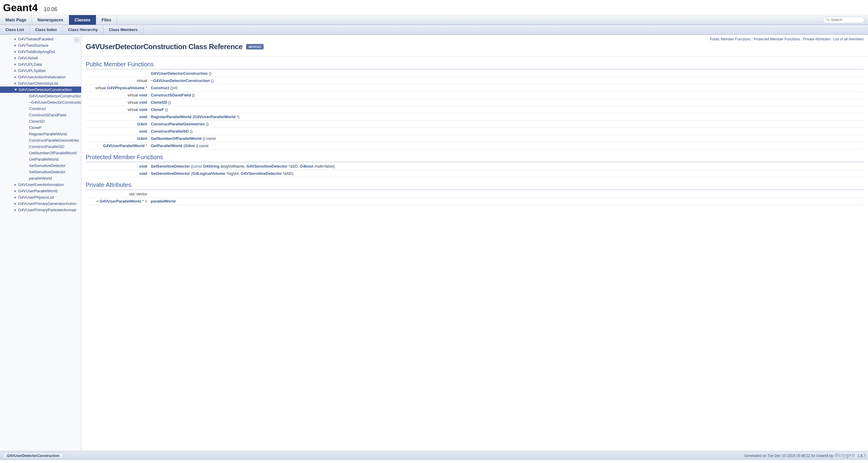 The width and height of the screenshot is (868, 463). Describe the element at coordinates (307, 166) in the screenshot. I see `member-link: G4bool` at that location.